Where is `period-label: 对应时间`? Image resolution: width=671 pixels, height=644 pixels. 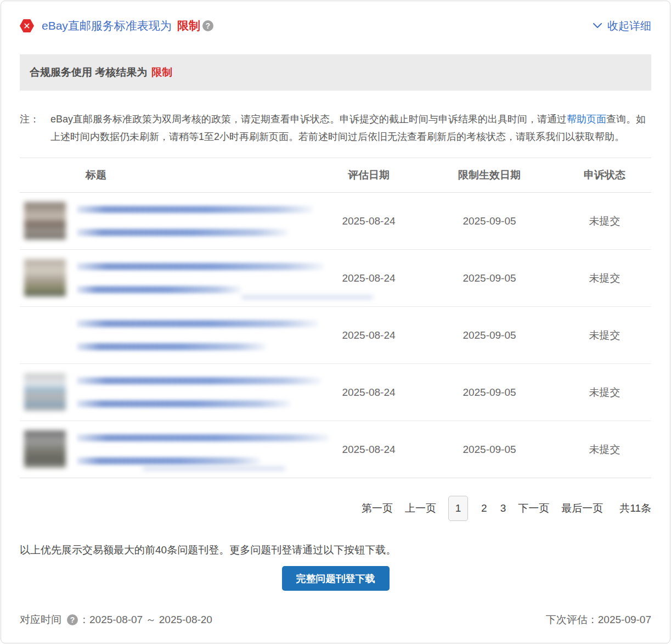
period-label: 对应时间 is located at coordinates (41, 620).